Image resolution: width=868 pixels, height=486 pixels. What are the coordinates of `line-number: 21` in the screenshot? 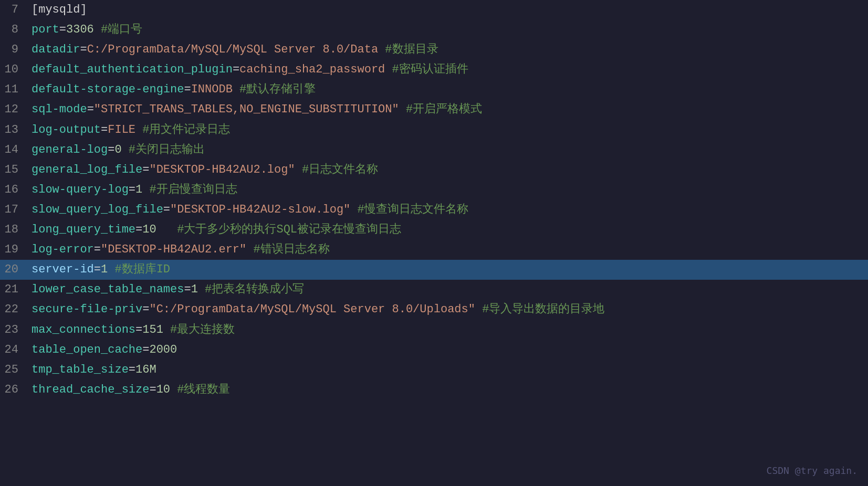 It's located at (15, 290).